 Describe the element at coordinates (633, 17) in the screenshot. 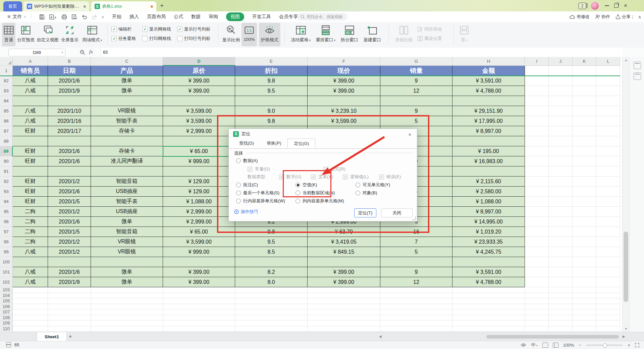

I see `more-options-icon: ⋮` at that location.